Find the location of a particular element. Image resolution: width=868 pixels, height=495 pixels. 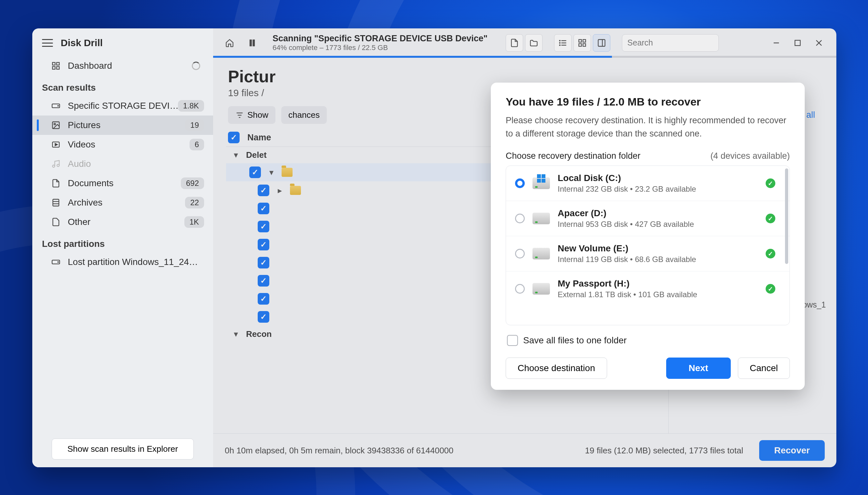

sidebar-section-lost-partitions: Lost partitions is located at coordinates (123, 242).